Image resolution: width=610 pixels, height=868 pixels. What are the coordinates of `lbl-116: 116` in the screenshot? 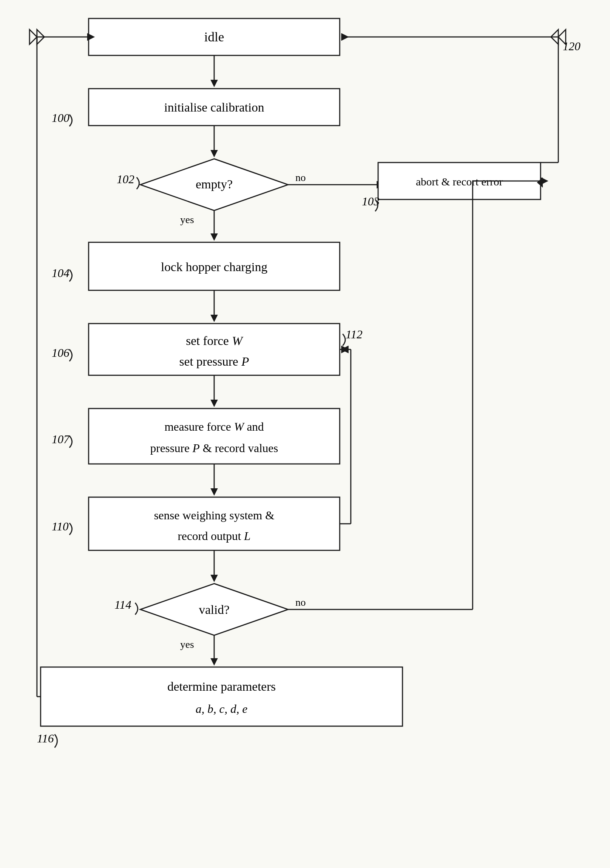 It's located at (45, 738).